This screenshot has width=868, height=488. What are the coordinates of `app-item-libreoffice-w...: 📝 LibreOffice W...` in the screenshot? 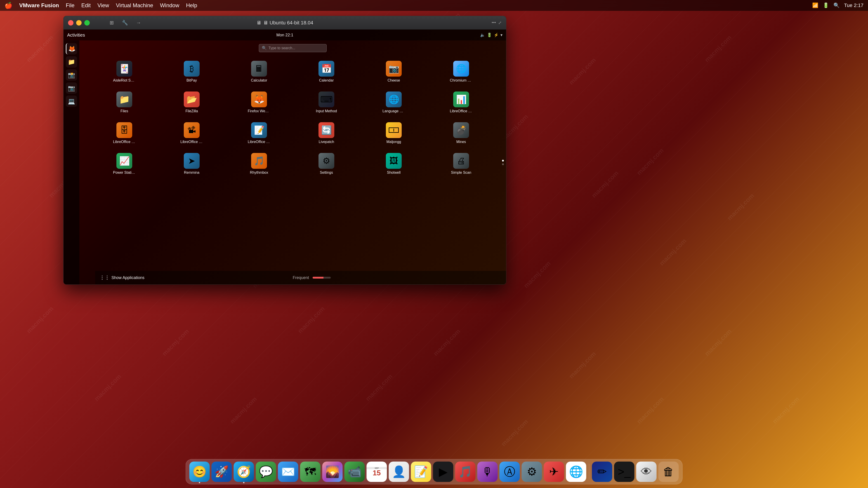 It's located at (259, 133).